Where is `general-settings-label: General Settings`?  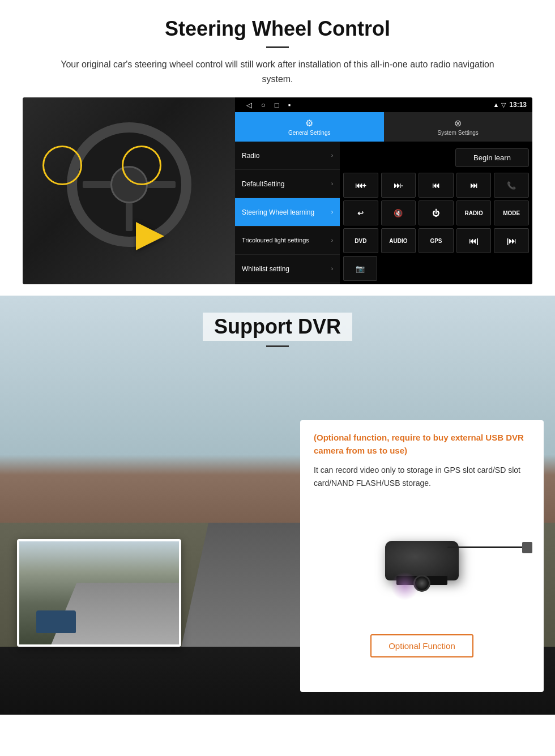 general-settings-label: General Settings is located at coordinates (309, 133).